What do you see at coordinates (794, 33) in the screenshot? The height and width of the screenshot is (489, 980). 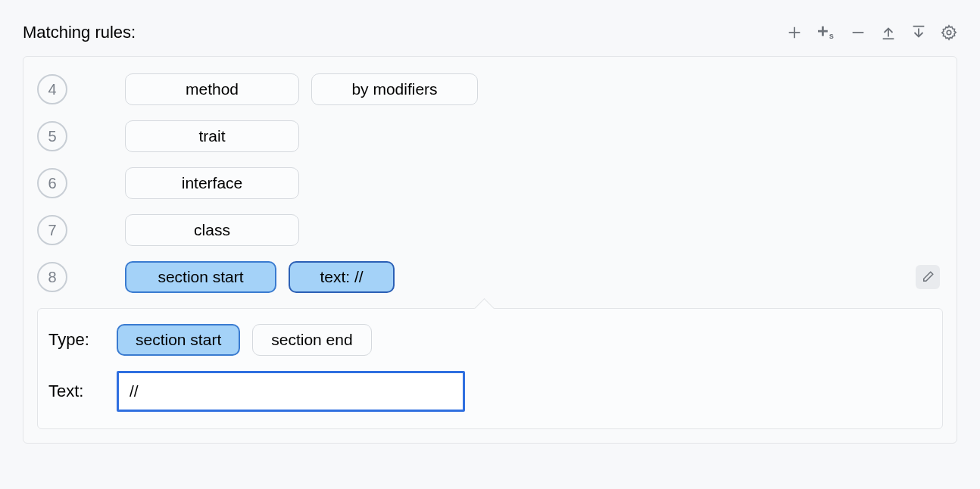 I see `add-button` at bounding box center [794, 33].